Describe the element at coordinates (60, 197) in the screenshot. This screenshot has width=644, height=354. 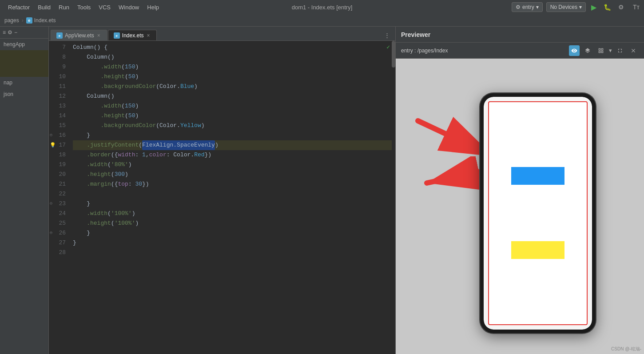
I see `line-numbers: 7 8 9 10 11 12 13 14 15 ⊖ 16 💡 17 18 19` at that location.